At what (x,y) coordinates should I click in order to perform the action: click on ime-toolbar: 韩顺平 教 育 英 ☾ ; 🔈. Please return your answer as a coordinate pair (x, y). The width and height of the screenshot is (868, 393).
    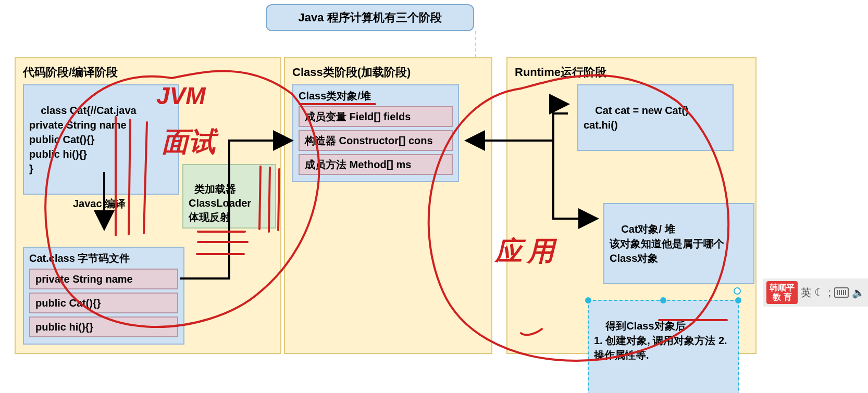
    Looking at the image, I should click on (816, 293).